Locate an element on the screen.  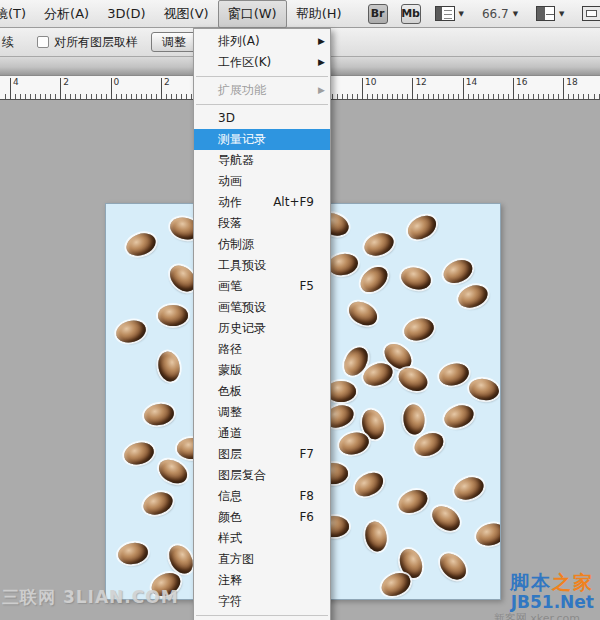
window-menu-item: 颜色F6 is located at coordinates (262, 518).